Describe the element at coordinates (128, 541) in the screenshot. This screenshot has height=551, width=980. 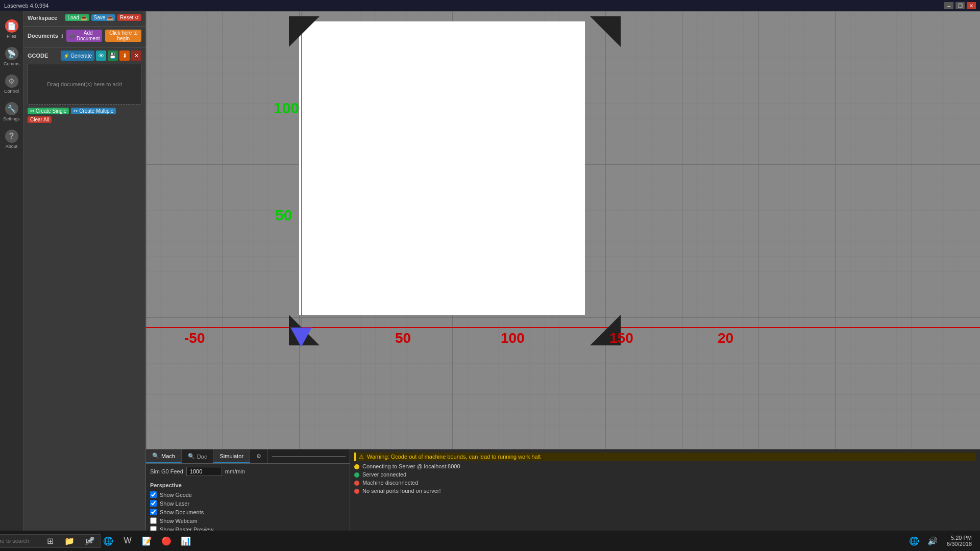
I see `taskbar-word: W` at that location.